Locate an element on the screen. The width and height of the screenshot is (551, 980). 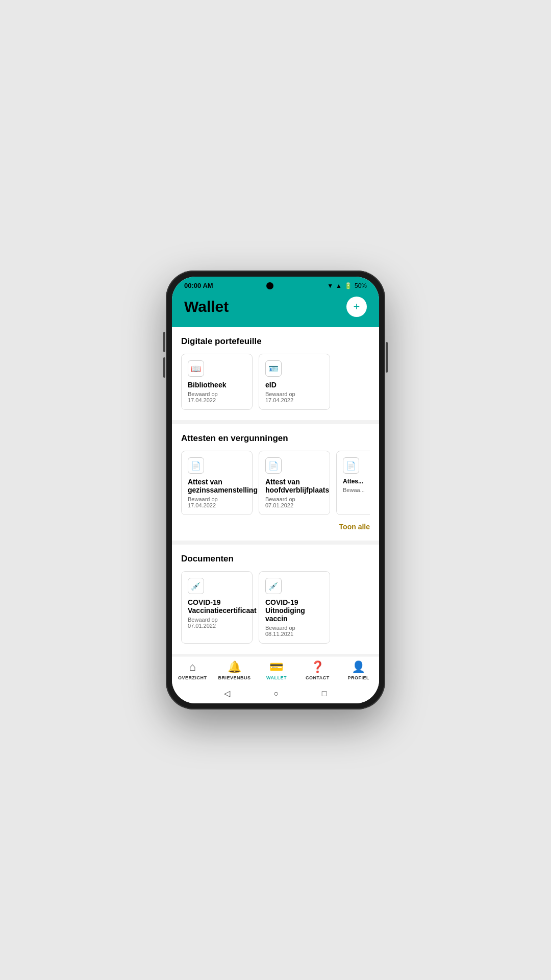
camera-notch is located at coordinates (270, 286).